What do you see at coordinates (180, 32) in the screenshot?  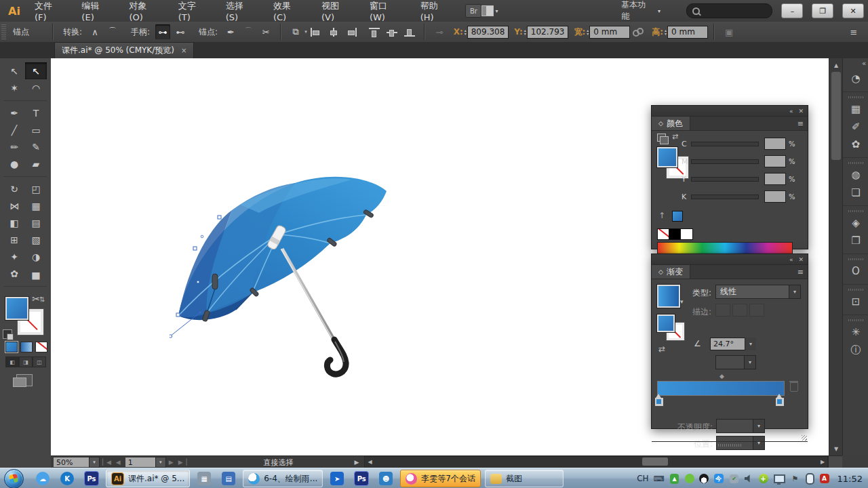 I see `hide-handles-button: ⊷` at bounding box center [180, 32].